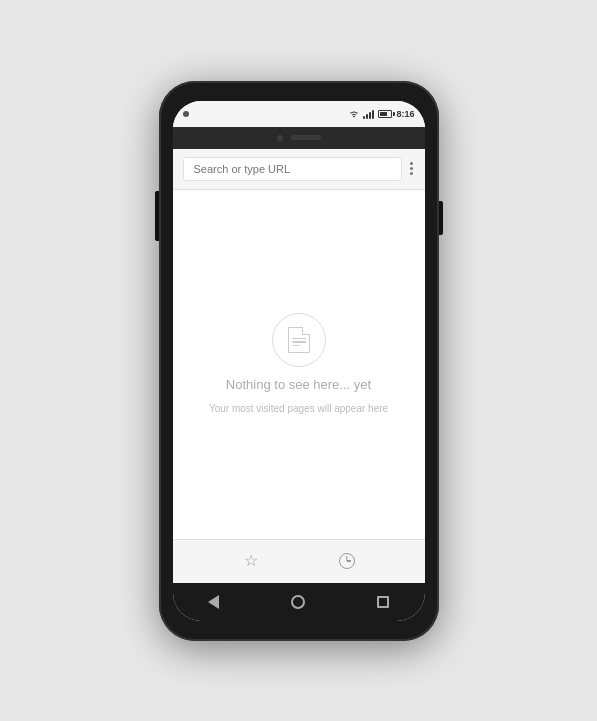 The image size is (597, 721). Describe the element at coordinates (298, 602) in the screenshot. I see `home-icon` at that location.